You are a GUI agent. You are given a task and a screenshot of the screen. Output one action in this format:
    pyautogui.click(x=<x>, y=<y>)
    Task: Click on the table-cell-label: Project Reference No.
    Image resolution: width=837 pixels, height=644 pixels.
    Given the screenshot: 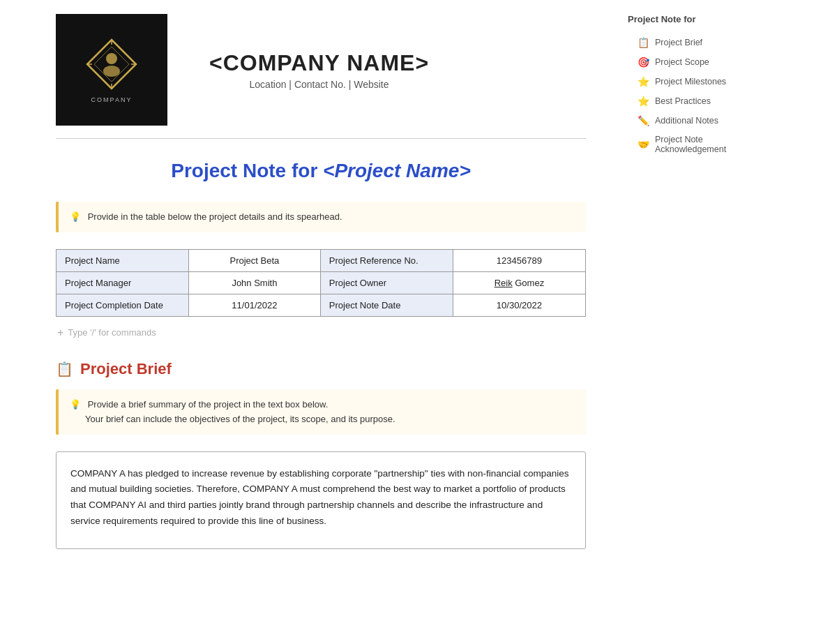 What is the action you would take?
    pyautogui.click(x=386, y=260)
    